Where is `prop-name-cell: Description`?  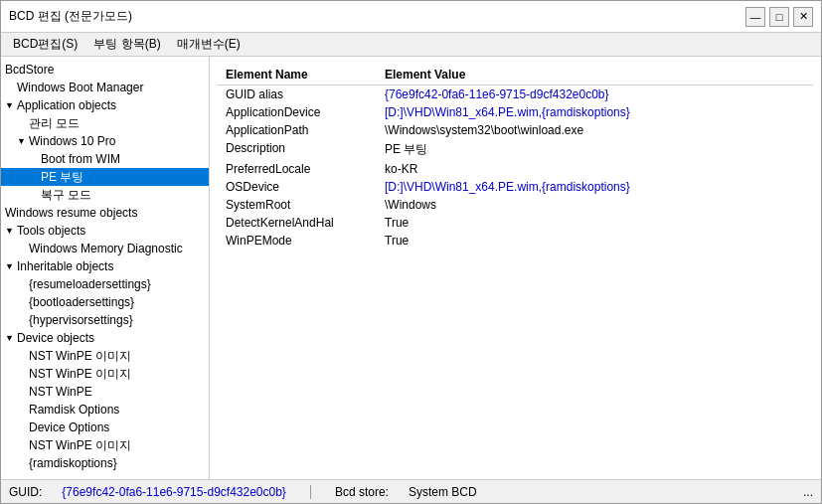
prop-name-cell: Description is located at coordinates (297, 149).